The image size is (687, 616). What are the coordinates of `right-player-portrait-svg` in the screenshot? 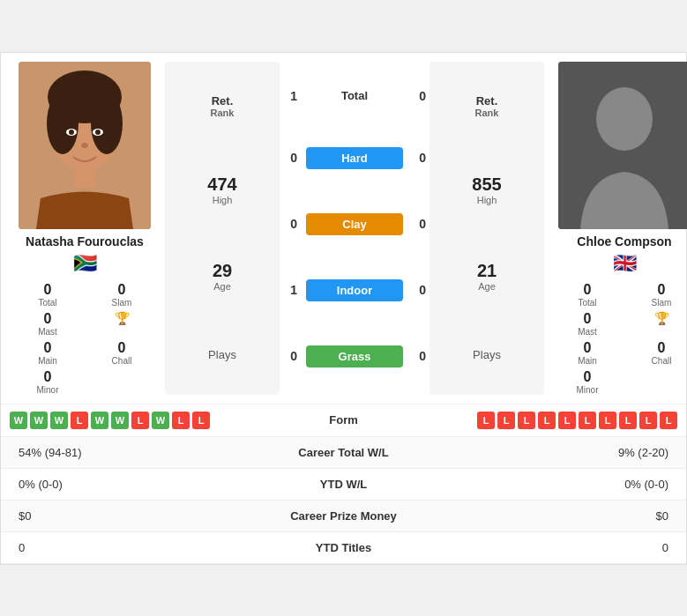 It's located at (623, 145).